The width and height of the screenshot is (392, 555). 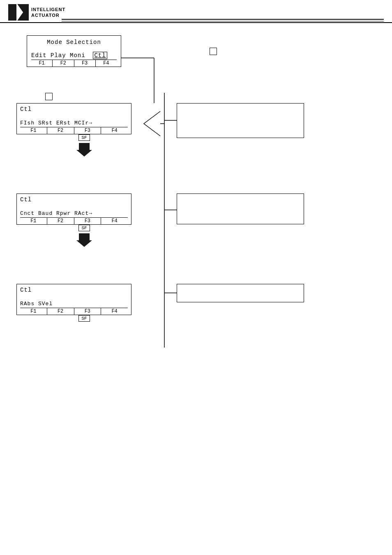 What do you see at coordinates (100, 55) in the screenshot?
I see `ctl-mode-label: Ctl` at bounding box center [100, 55].